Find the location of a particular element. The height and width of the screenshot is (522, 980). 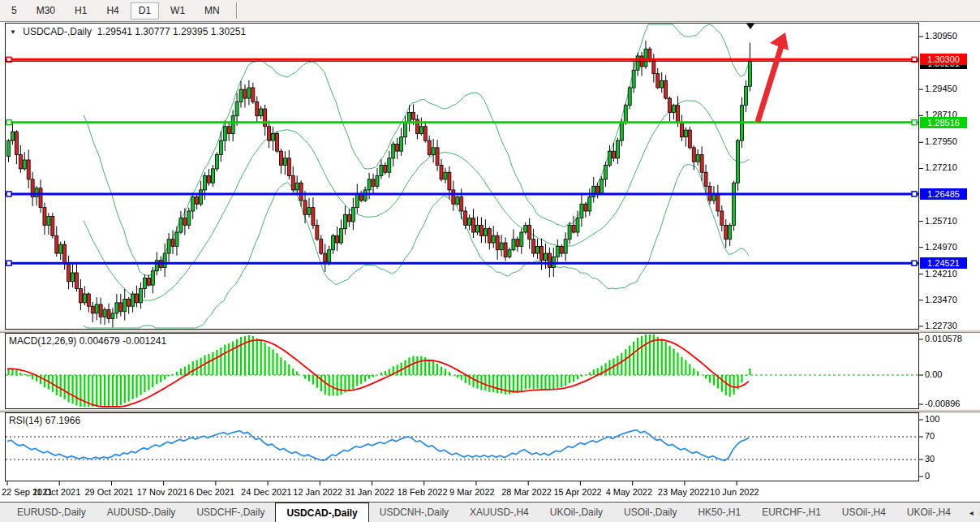

timeframe-button-d1: D1 is located at coordinates (144, 11).